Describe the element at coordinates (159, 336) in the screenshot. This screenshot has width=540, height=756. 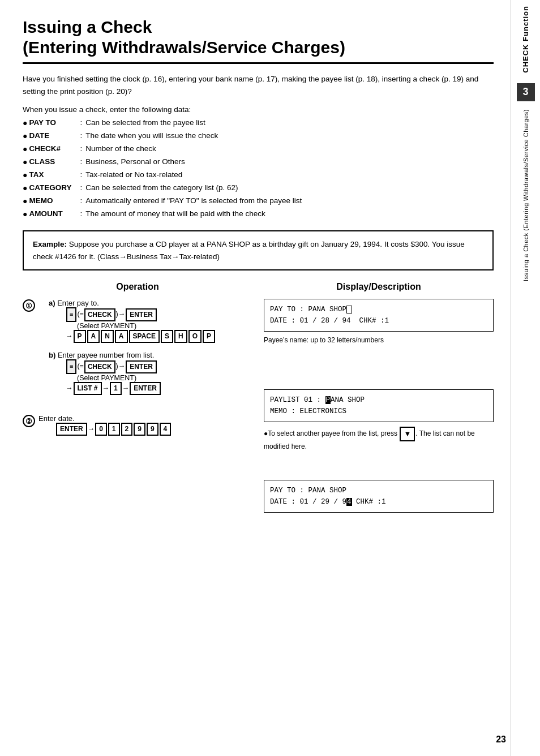
I see `step-1a-letters: →PANASPACESHOP` at that location.